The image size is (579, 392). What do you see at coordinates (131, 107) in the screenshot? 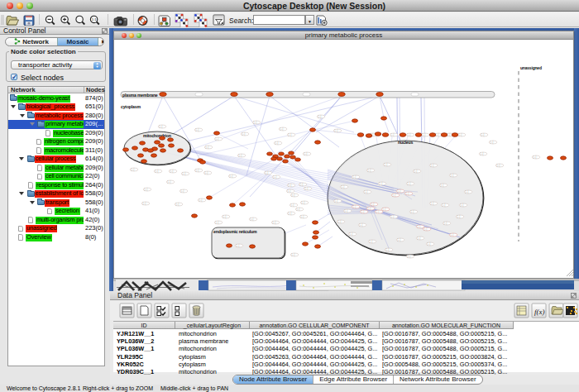
I see `svg-text: cytoplasm` at bounding box center [131, 107].